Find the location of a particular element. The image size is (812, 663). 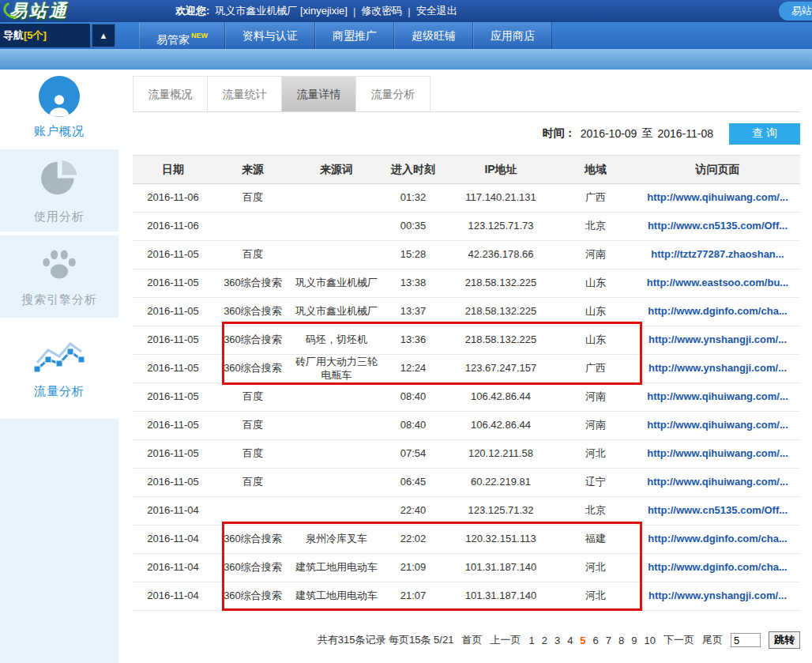

table-header-row: 日期来源来源词进入时刻IP地址地域访问页面 is located at coordinates (466, 170).